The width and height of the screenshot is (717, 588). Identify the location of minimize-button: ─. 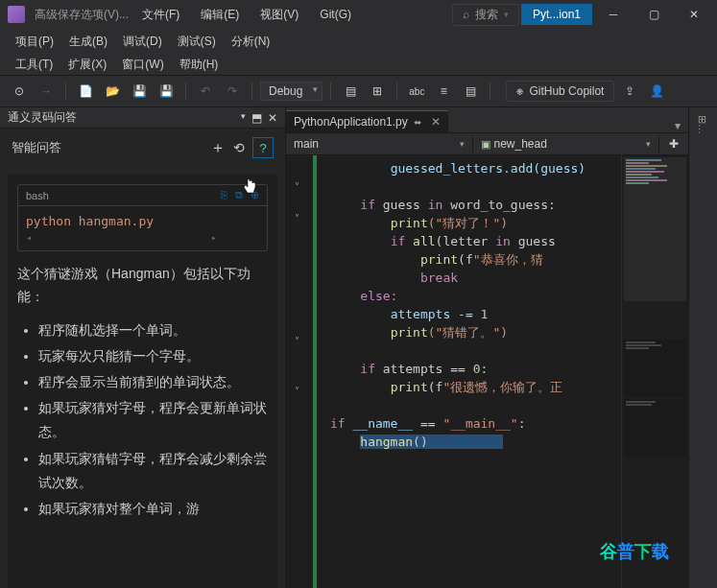
(613, 14).